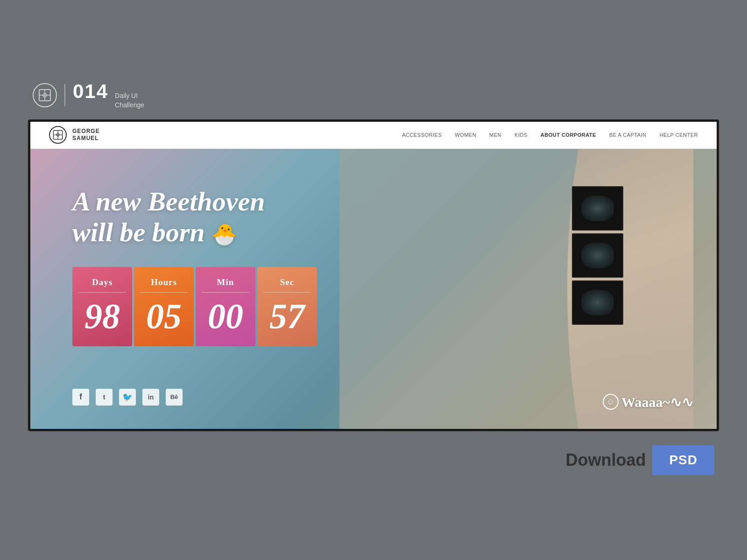 The height and width of the screenshot is (560, 747). What do you see at coordinates (45, 95) in the screenshot?
I see `top-logo-icon` at bounding box center [45, 95].